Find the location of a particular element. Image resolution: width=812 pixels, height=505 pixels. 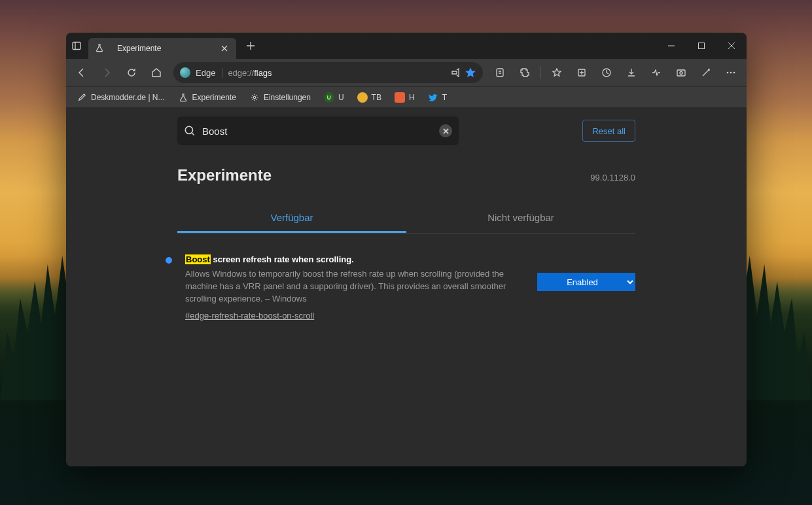

bookmark-item: H is located at coordinates (404, 97).